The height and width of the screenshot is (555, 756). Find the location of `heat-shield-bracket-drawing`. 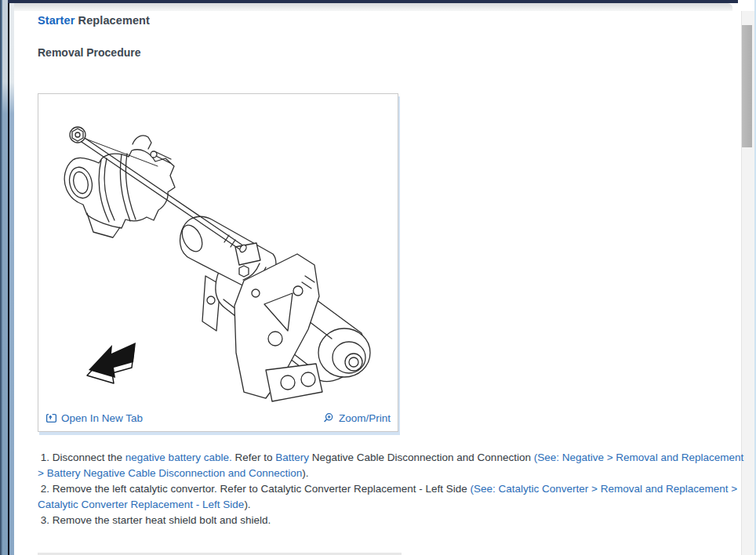

heat-shield-bracket-drawing is located at coordinates (119, 187).